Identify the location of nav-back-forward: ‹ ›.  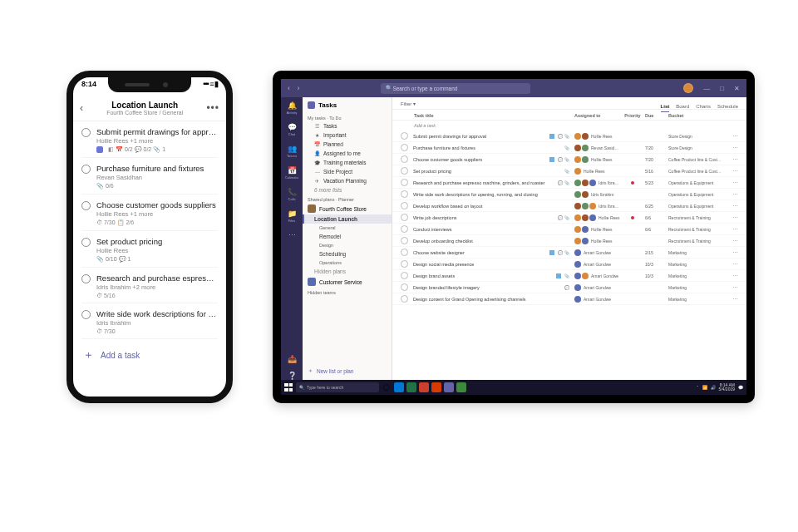
(295, 88).